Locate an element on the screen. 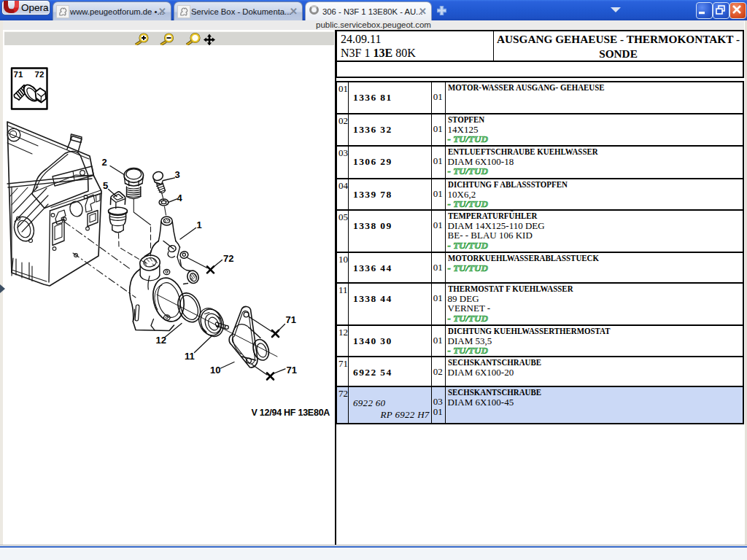 This screenshot has height=560, width=747. svg-text: V 12/94 HF 13E80A is located at coordinates (291, 413).